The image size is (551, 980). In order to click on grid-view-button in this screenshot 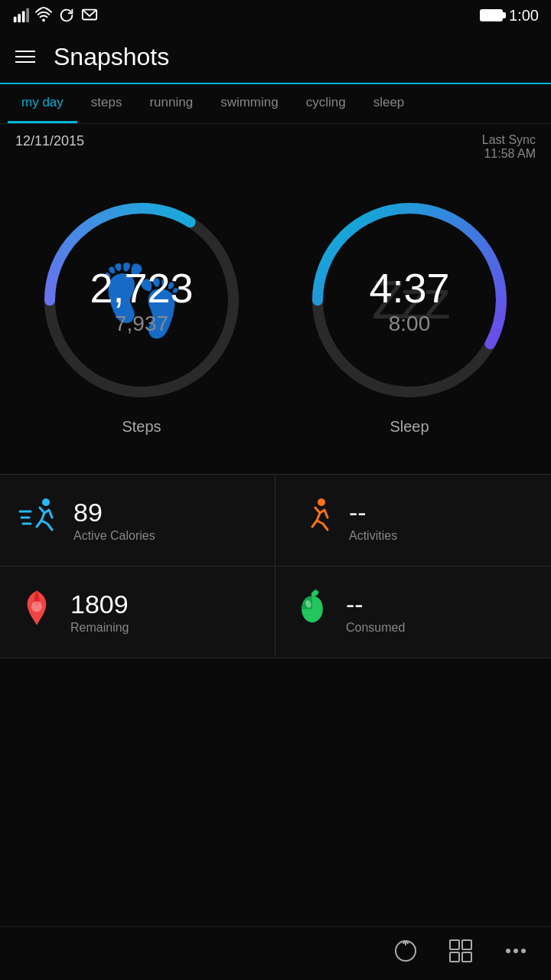, I will do `click(461, 954)`.